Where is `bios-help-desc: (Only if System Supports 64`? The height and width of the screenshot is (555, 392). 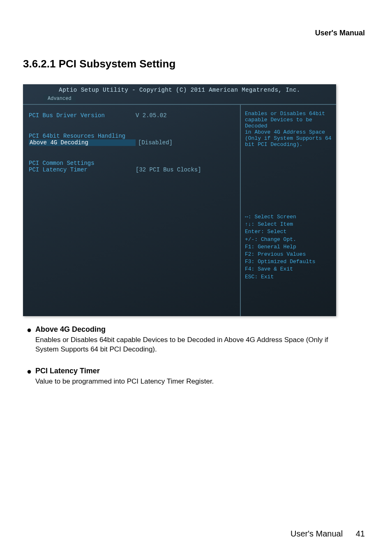
bios-help-desc: (Only if System Supports 64 is located at coordinates (288, 138).